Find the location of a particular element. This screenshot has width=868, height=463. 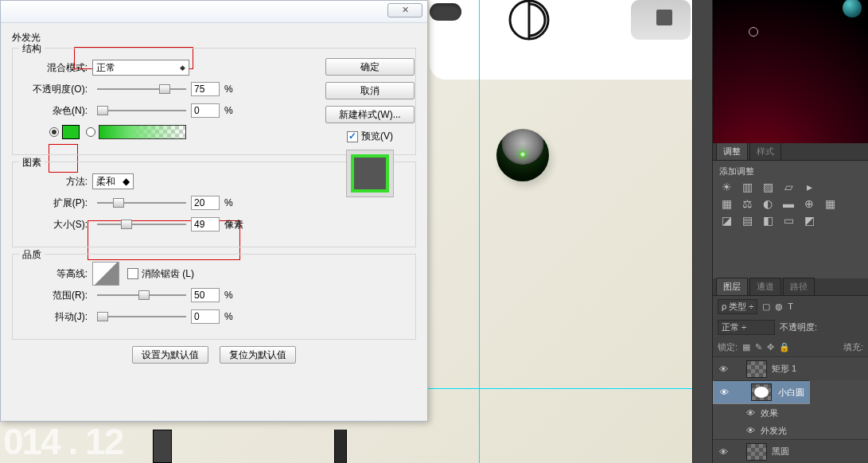

circle-split-icon is located at coordinates (529, 22).